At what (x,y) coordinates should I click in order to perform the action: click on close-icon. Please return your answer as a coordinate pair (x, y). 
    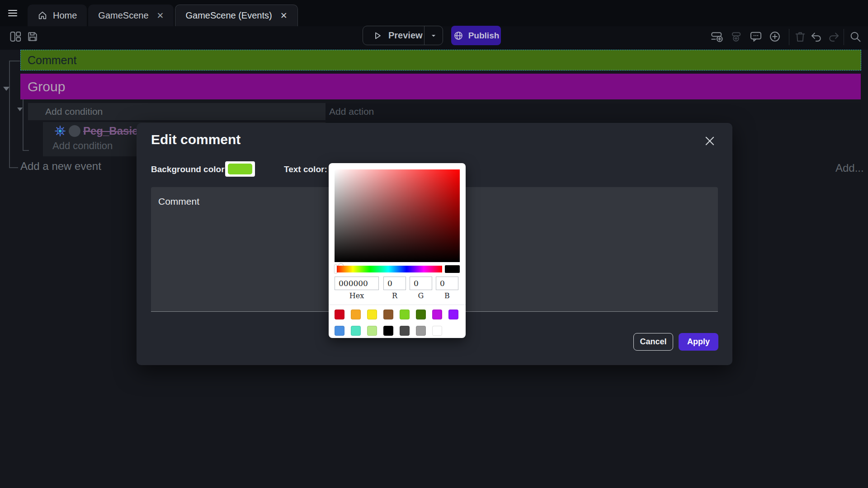
    Looking at the image, I should click on (710, 141).